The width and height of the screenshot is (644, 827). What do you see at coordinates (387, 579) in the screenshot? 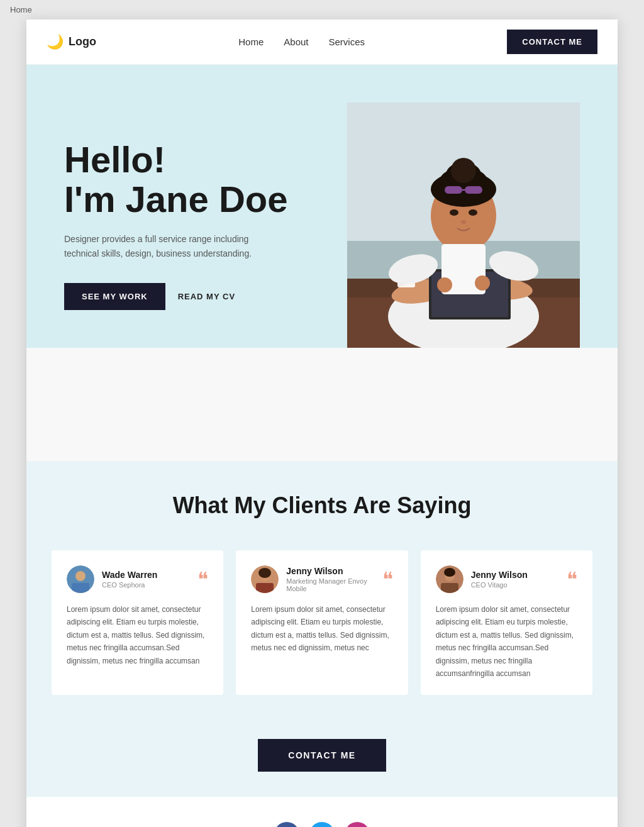
I see `quote-icon-2: ❝` at bounding box center [387, 579].